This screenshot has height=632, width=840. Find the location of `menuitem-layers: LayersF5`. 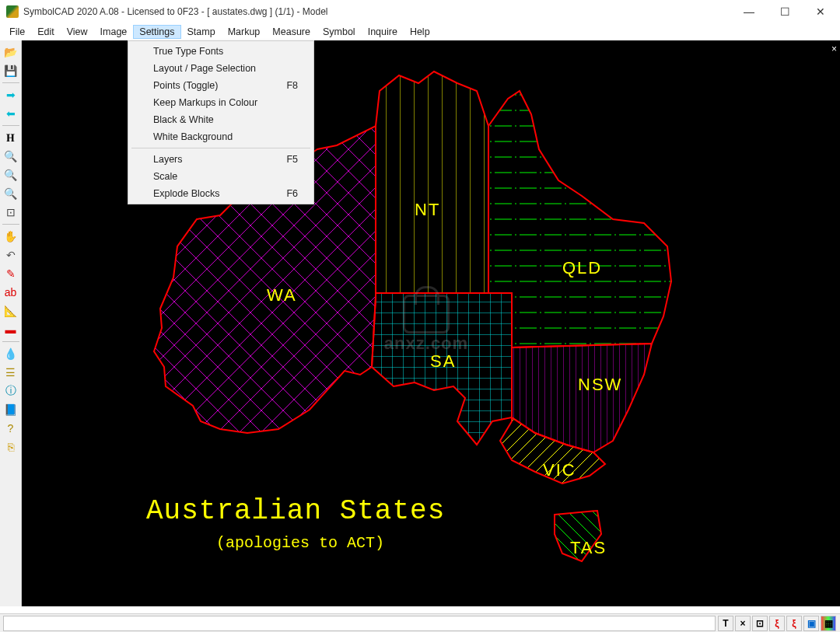

menuitem-layers: LayersF5 is located at coordinates (221, 159).